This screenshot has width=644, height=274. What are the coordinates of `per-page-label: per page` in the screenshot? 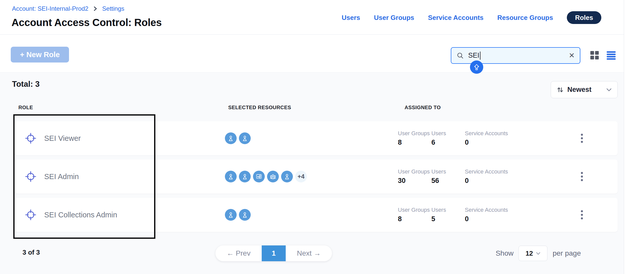 It's located at (567, 253).